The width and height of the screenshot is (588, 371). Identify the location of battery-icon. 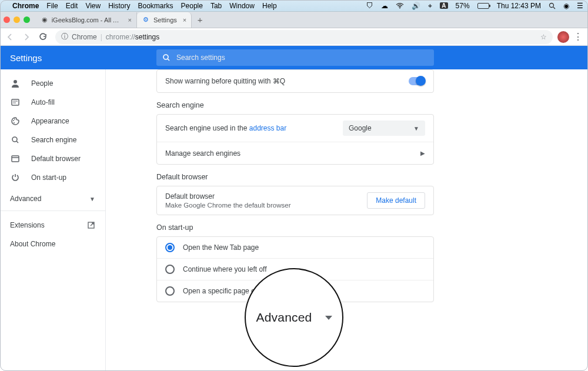
(483, 6).